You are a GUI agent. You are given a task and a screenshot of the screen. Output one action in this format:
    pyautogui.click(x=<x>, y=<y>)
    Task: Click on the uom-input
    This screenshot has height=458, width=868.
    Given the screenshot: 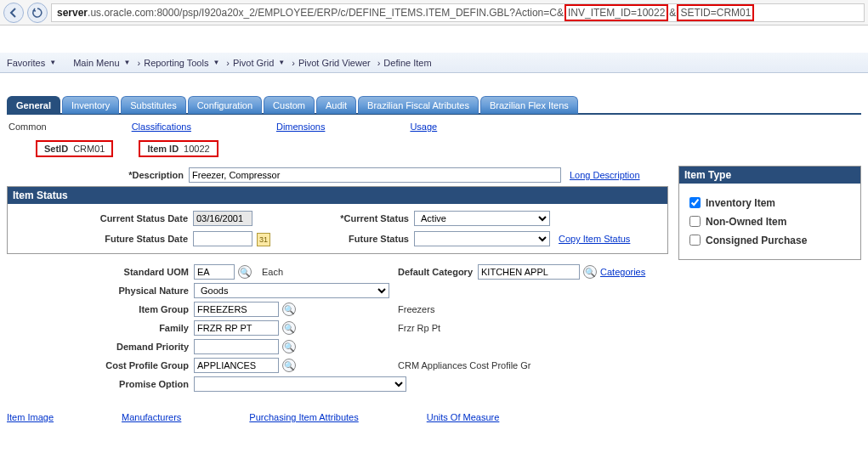 What is the action you would take?
    pyautogui.click(x=214, y=272)
    